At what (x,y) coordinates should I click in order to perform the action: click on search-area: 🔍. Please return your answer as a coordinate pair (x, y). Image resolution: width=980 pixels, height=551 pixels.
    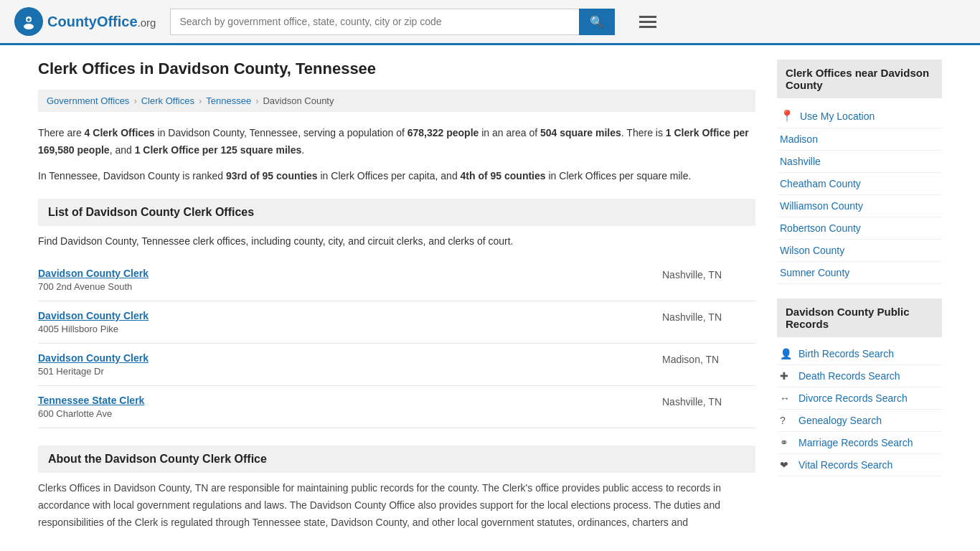
    Looking at the image, I should click on (392, 22).